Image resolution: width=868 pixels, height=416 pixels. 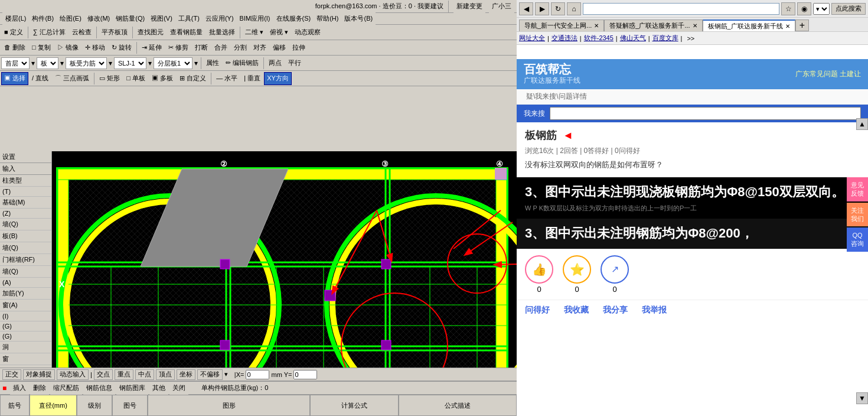 I want to click on side-t: (T), so click(x=26, y=191).